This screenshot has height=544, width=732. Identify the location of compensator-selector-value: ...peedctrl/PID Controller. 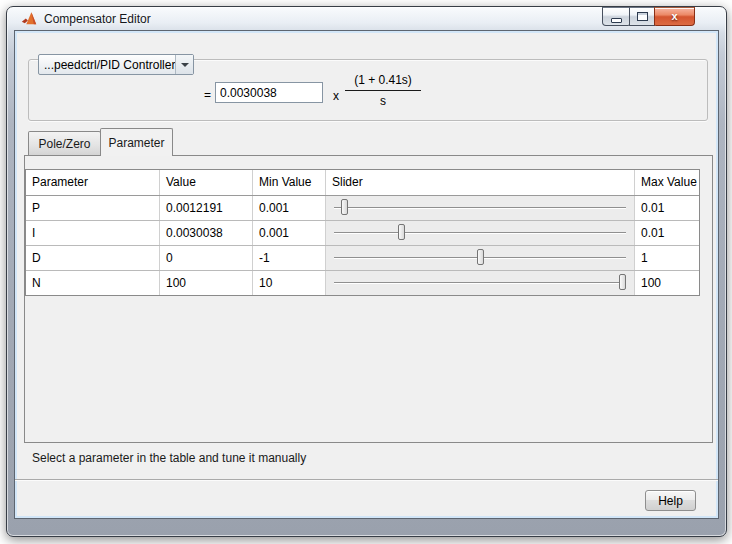
(107, 65).